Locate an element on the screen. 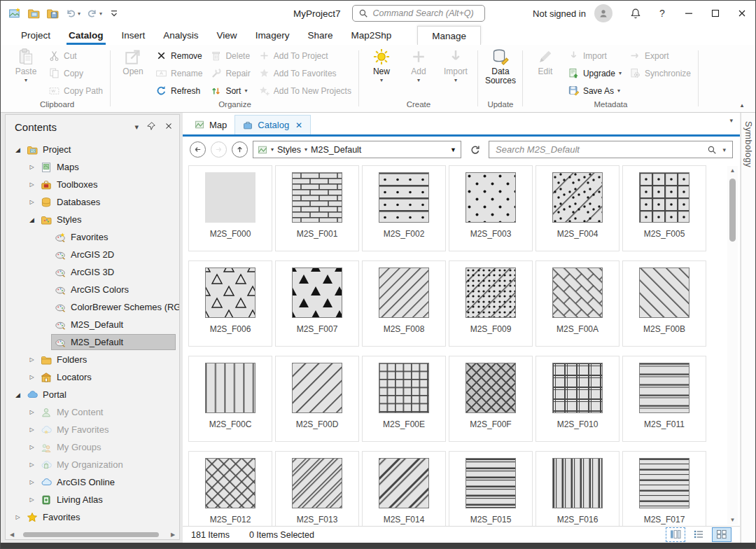  ribbon-button-save-as: Save As▾ is located at coordinates (595, 91).